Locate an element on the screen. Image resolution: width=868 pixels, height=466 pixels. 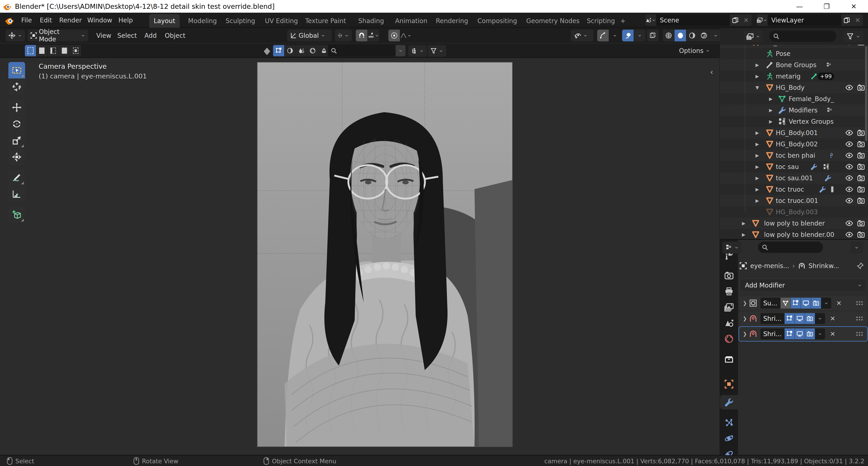
outliner-row-hg-body: ▼ HG_Body is located at coordinates (794, 88).